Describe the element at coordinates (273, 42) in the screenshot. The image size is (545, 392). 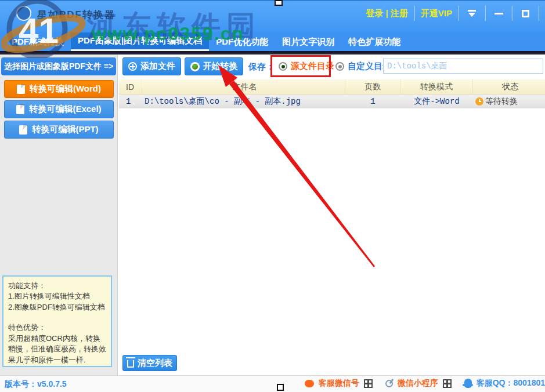
I see `tab-bar: PDF格式转换 PDF图象版|图片转换可编辑文档 PDF优化功能 图片文字识别 …` at that location.